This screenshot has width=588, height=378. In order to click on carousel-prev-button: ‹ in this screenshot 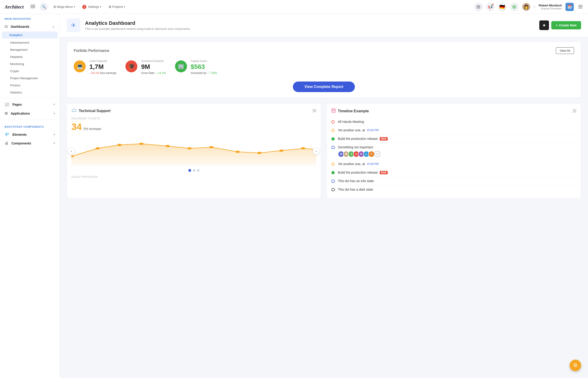, I will do `click(71, 151)`.